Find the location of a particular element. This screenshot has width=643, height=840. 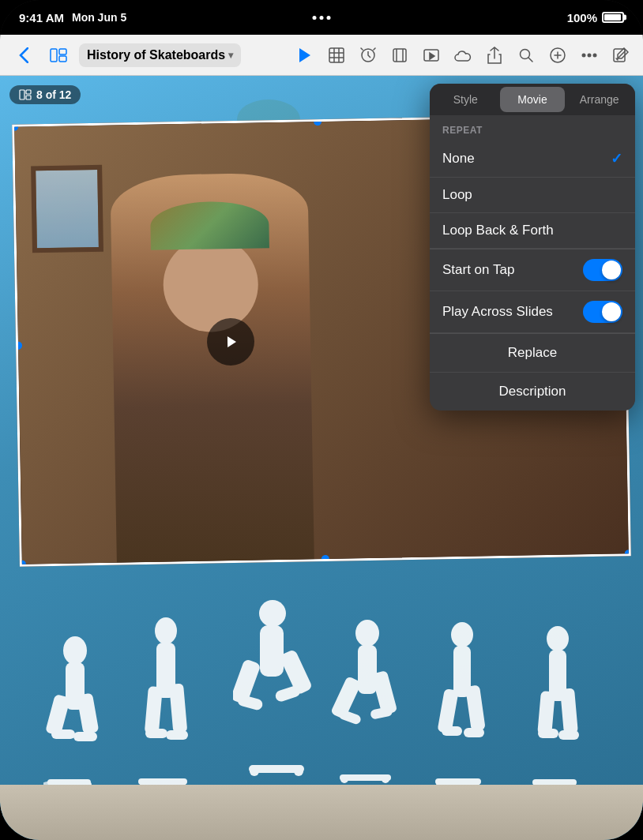

repeat-loop-label: Loop is located at coordinates (532, 195).